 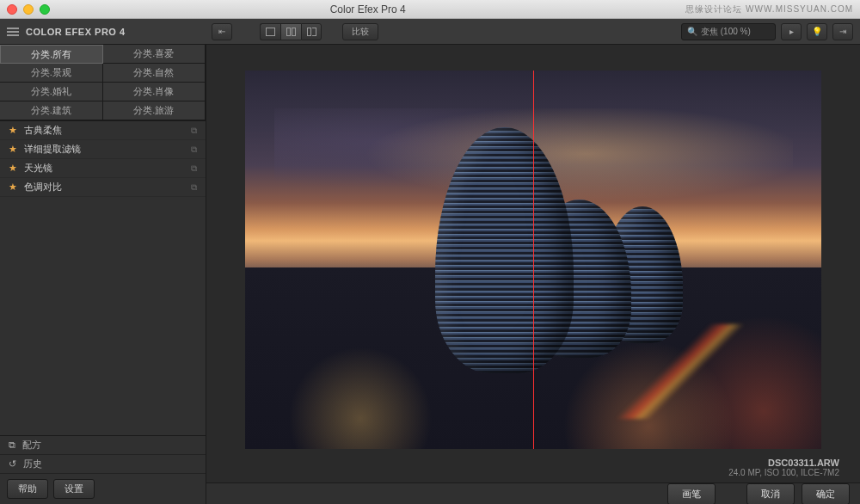 I want to click on filter-label: 详细提取滤镜, so click(x=52, y=150).